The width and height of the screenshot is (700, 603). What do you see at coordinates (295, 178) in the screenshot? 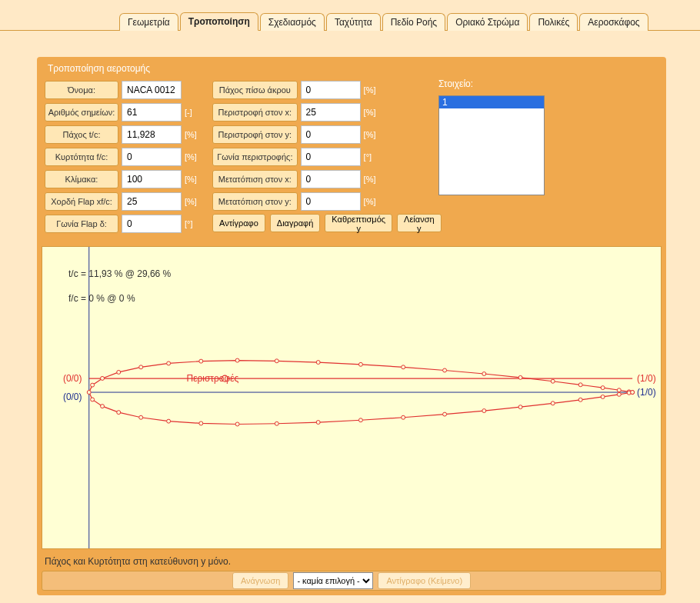
I see `field-row: Μετατόπιση στον x:[%]` at bounding box center [295, 178].